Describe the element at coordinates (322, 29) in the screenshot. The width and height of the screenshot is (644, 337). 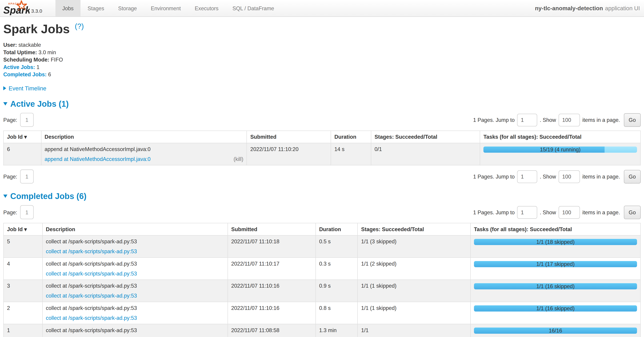
I see `page-title: Spark Jobs (?)` at that location.